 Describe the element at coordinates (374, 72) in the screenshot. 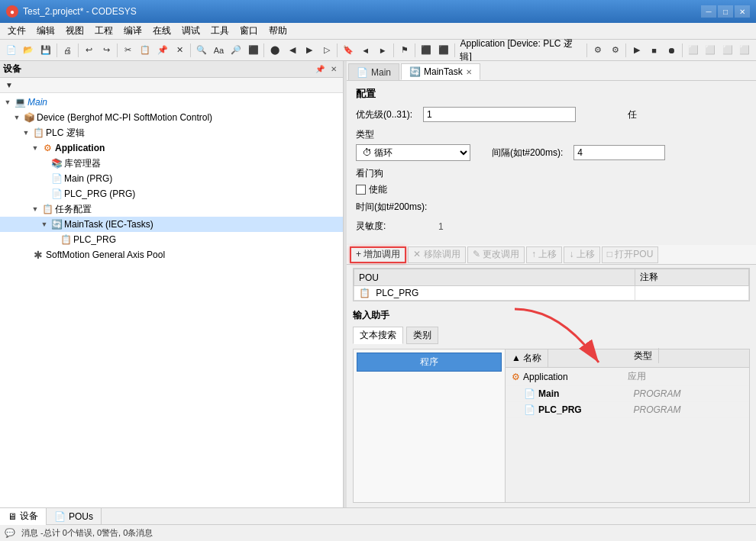

I see `tab-main: 📄 Main` at that location.